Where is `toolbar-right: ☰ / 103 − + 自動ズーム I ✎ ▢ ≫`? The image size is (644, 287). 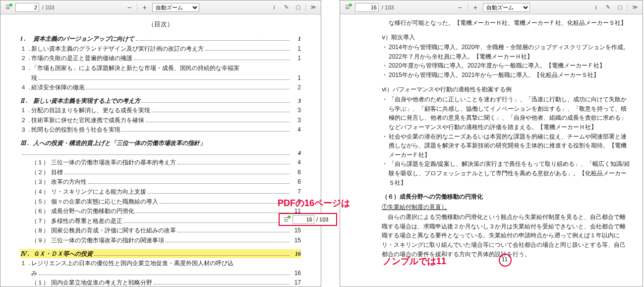
toolbar-right: ☰ / 103 − + 自動ズーム I ✎ ▢ ≫ is located at coordinates (491, 7).